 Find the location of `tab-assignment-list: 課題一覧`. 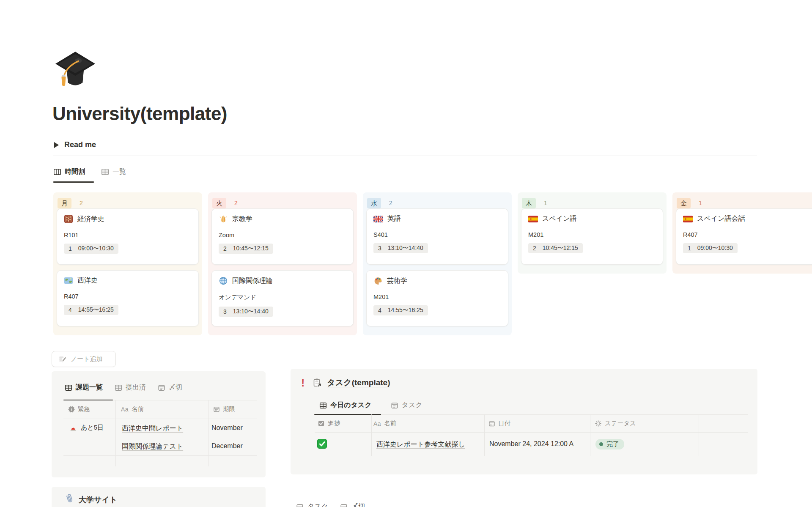

tab-assignment-list: 課題一覧 is located at coordinates (84, 387).